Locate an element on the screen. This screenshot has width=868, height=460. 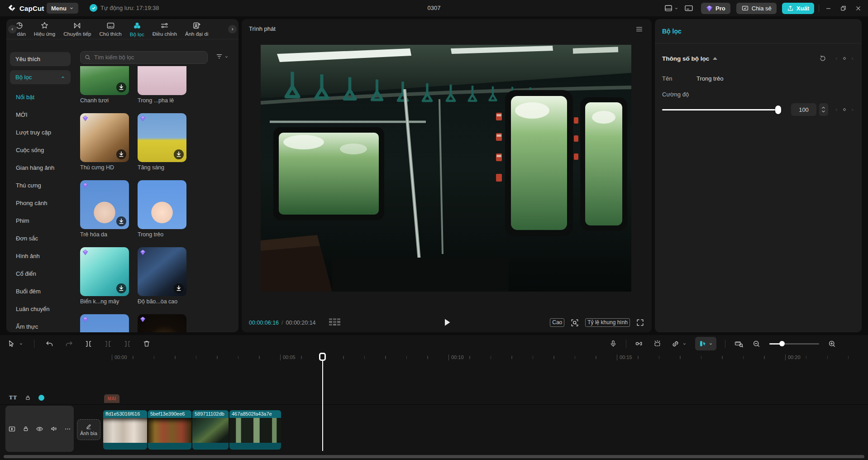
category-item: MỚI is located at coordinates (40, 115).